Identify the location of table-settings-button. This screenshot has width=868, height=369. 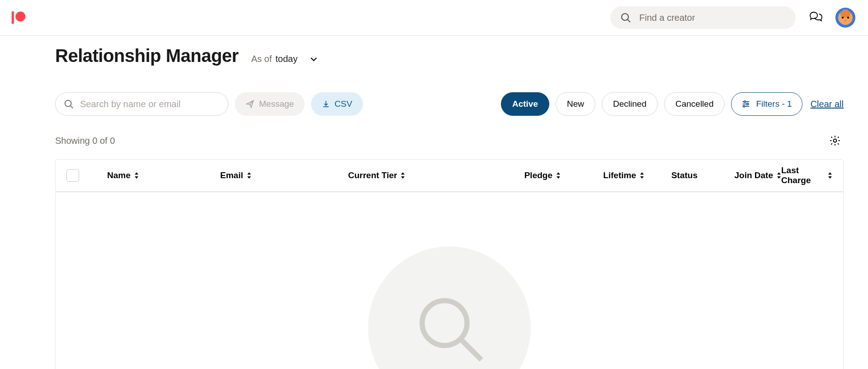
(835, 141).